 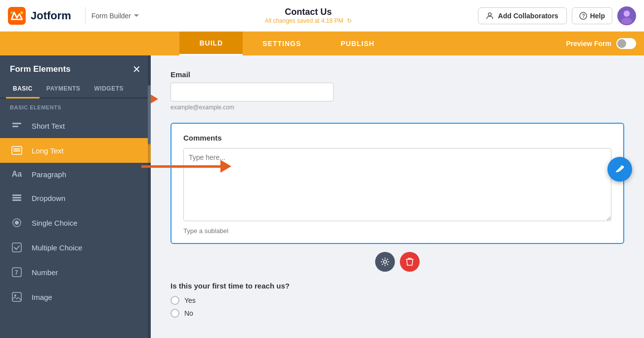 I want to click on header-center: Contact Us All changes saved at 4:18 PM …, so click(x=308, y=16).